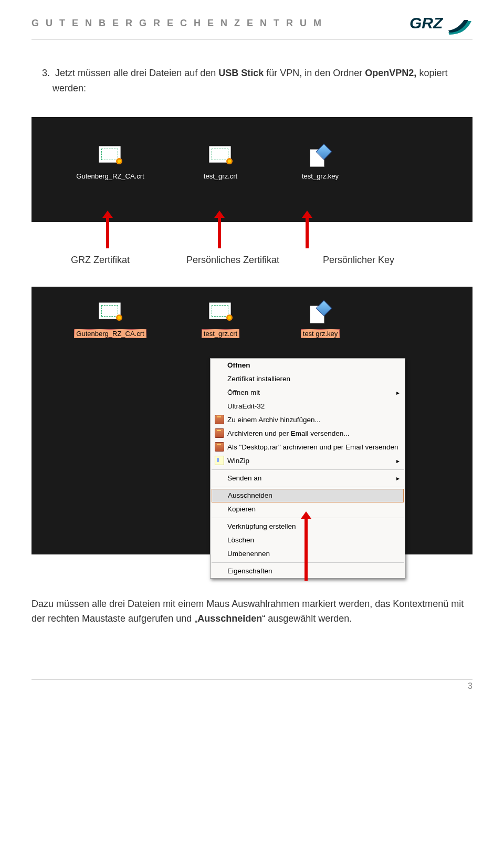 The width and height of the screenshot is (504, 849). I want to click on menu-item-cut: Ausschneiden, so click(308, 496).